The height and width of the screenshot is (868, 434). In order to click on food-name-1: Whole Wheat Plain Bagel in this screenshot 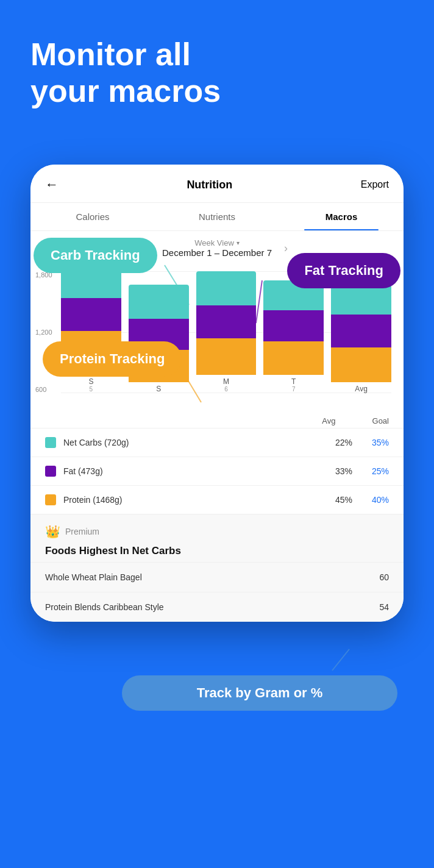, I will do `click(94, 577)`.